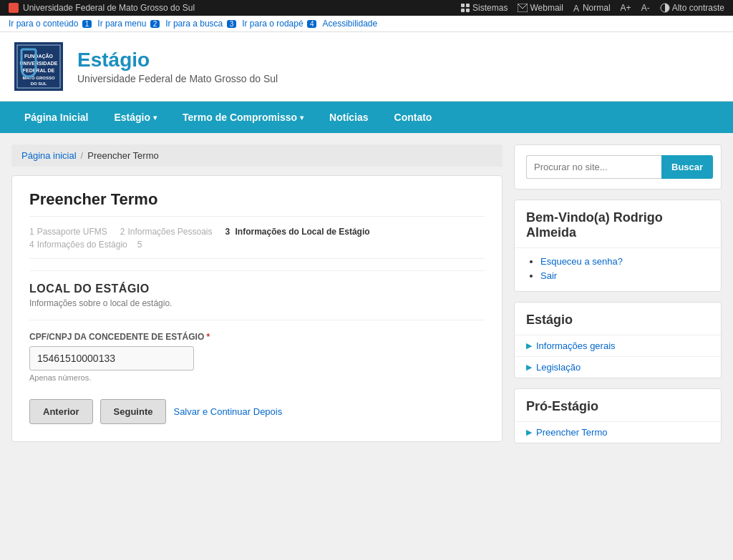  I want to click on step-3: 3 Informações do Local de Estágio, so click(298, 232).